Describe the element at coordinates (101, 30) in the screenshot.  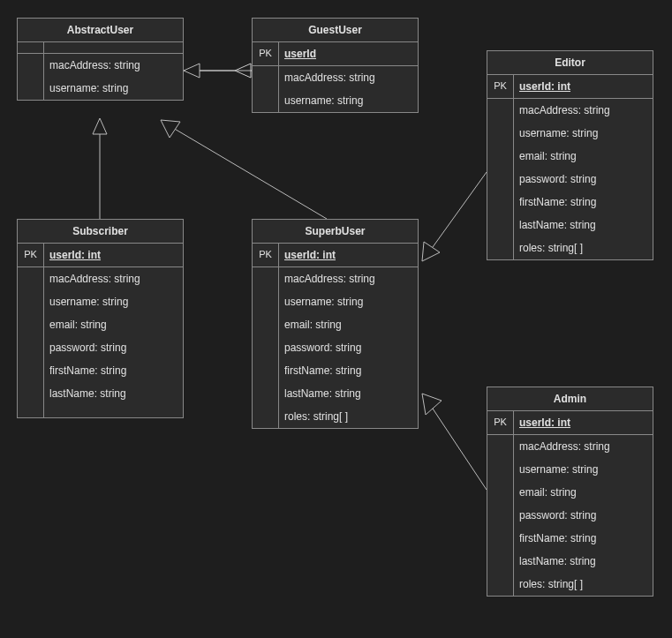
I see `class-title: AbstractUser` at that location.